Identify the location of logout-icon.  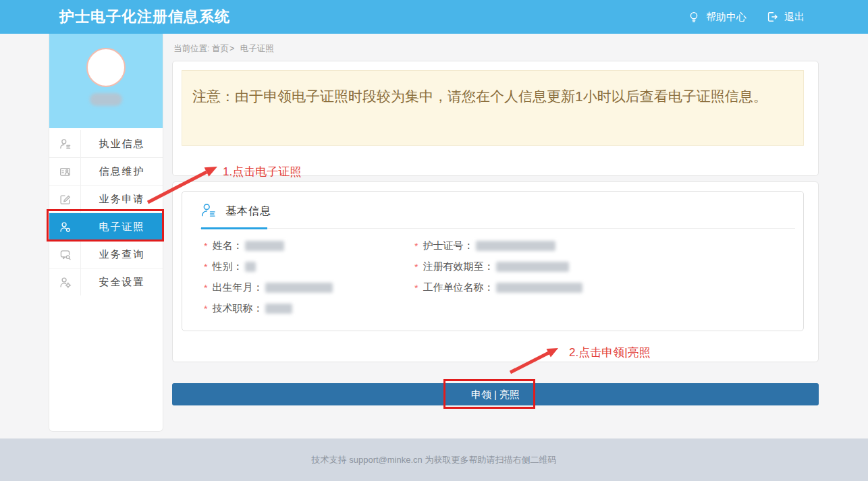
(772, 17).